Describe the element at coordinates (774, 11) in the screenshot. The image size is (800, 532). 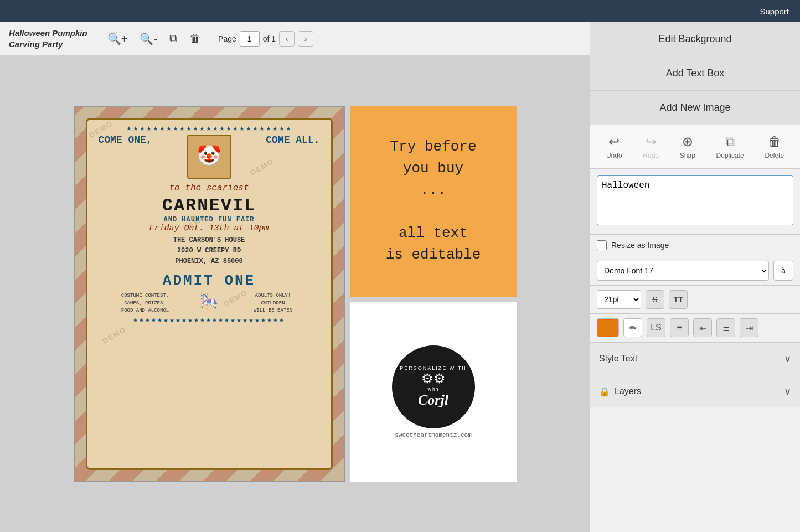
I see `support-link: Support` at that location.